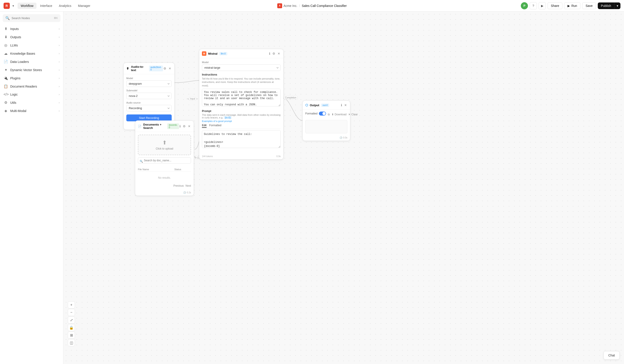  Describe the element at coordinates (32, 29) in the screenshot. I see `sidebar-item-inputs: ⬆ Inputs ›` at that location.